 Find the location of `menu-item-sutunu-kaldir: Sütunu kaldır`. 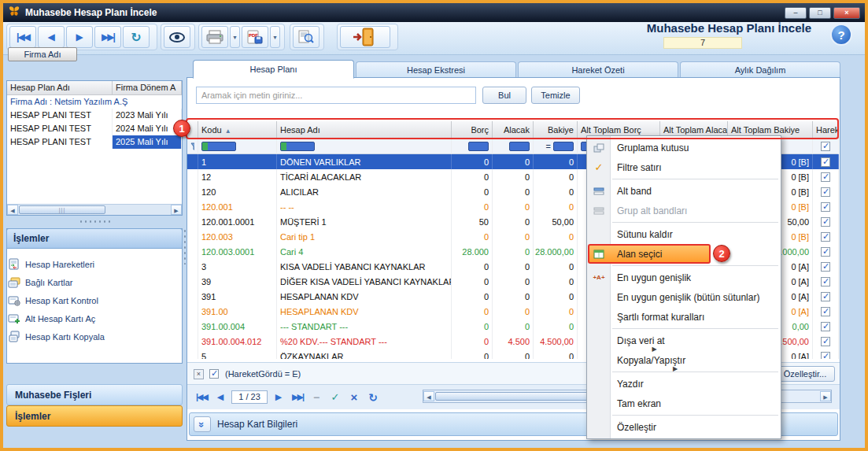

menu-item-sutunu-kaldir: Sütunu kaldır is located at coordinates (684, 235).